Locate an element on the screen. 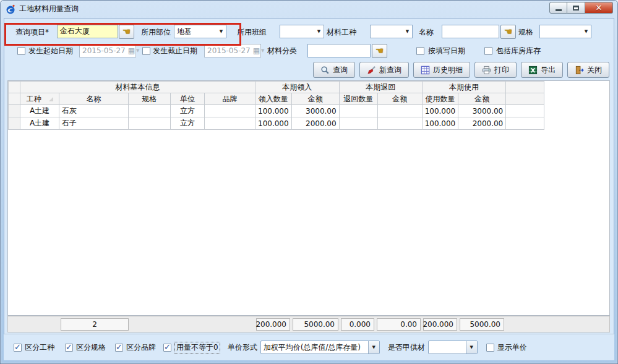 Image resolution: width=618 pixels, height=364 pixels. print-button-label: 打印 is located at coordinates (502, 70).